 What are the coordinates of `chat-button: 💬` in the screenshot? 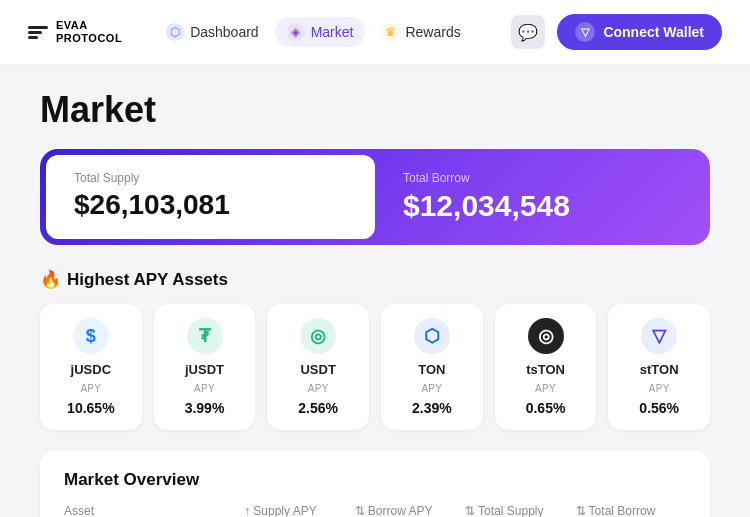 It's located at (528, 32).